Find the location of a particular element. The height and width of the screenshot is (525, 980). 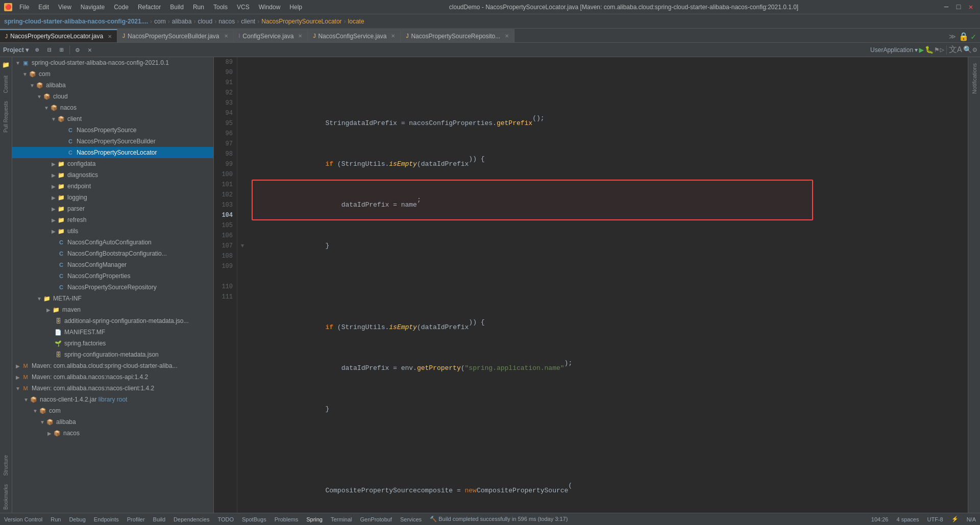

run-button: ▶ is located at coordinates (921, 50).